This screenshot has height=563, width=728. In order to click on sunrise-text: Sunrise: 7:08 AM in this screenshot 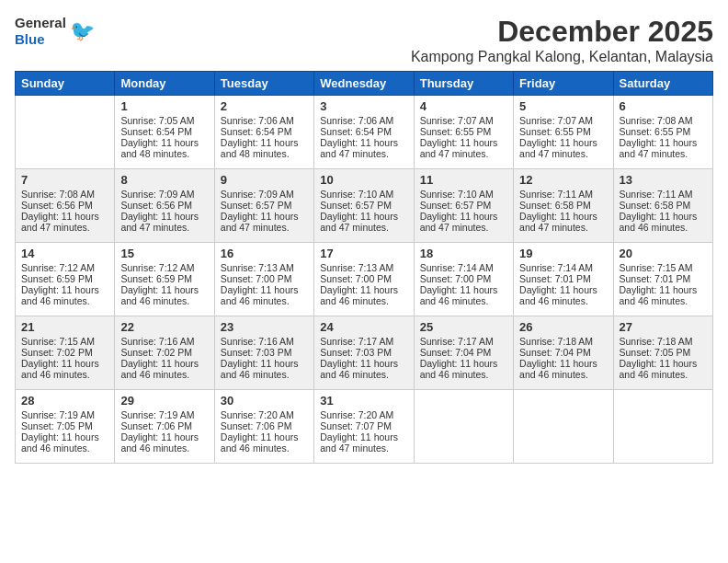, I will do `click(664, 121)`.